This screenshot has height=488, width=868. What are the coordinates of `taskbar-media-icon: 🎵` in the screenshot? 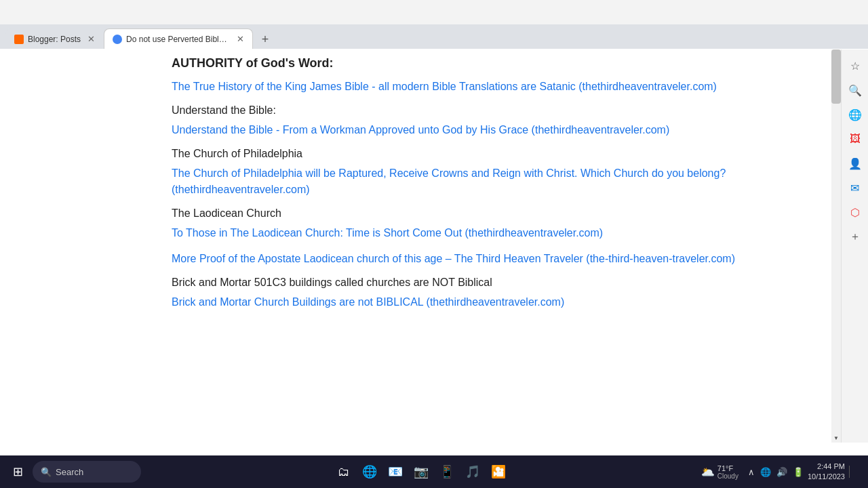 It's located at (473, 472).